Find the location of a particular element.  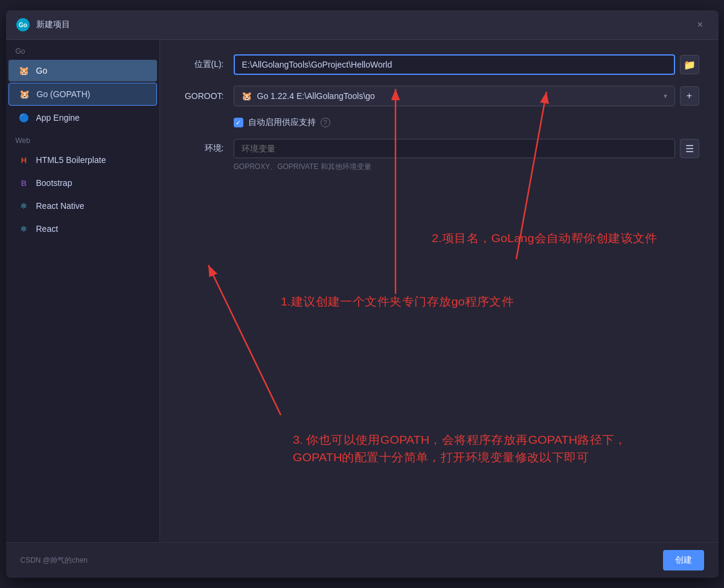

go-icon: 🐹 is located at coordinates (24, 71).